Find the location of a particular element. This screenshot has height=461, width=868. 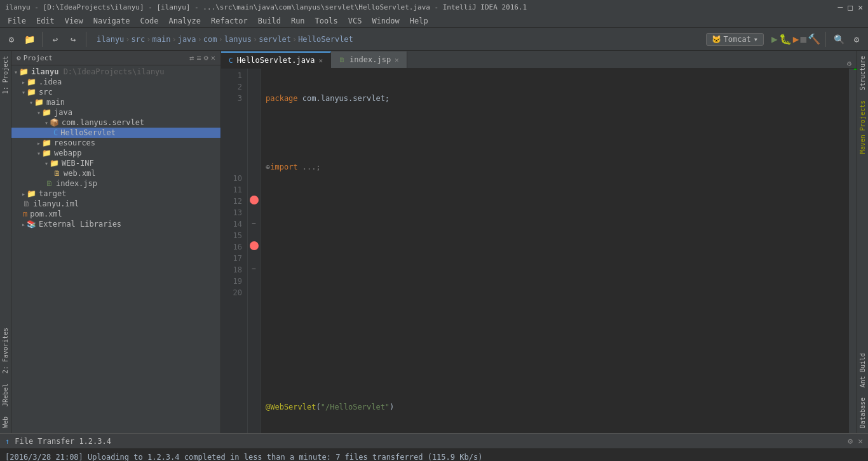

menu-item-tools: Tools is located at coordinates (327, 21).